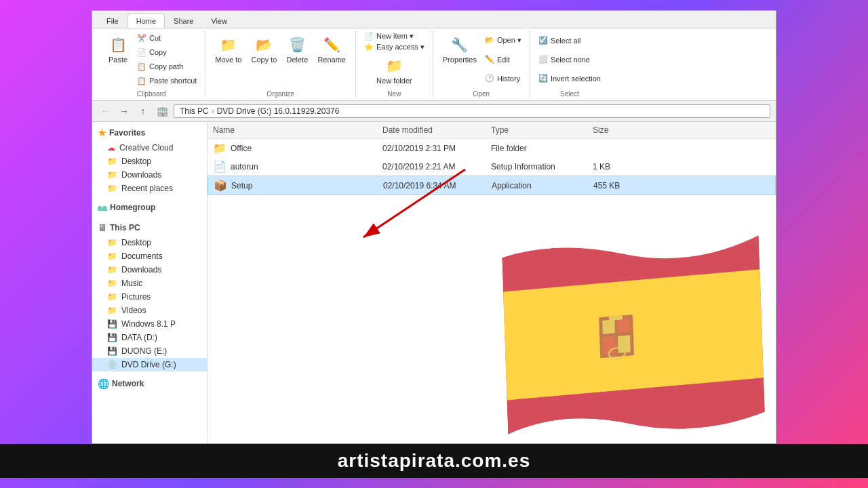 The image size is (868, 488). What do you see at coordinates (124, 111) in the screenshot?
I see `forward-button: →` at bounding box center [124, 111].